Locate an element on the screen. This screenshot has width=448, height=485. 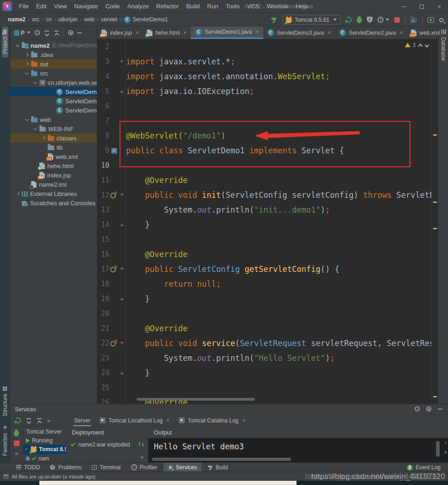
scroll-to-top-button: ↑ is located at coordinates (446, 443).